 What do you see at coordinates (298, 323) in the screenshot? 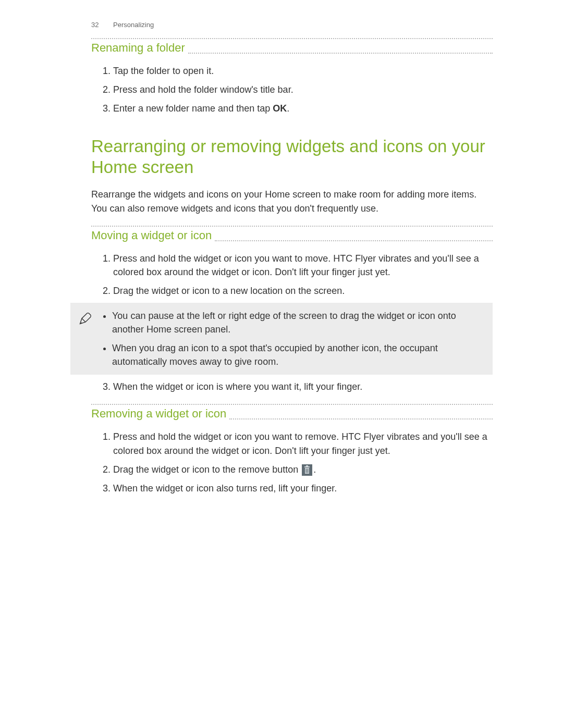
I see `note-item: You can pause at the left or right edge …` at bounding box center [298, 323].